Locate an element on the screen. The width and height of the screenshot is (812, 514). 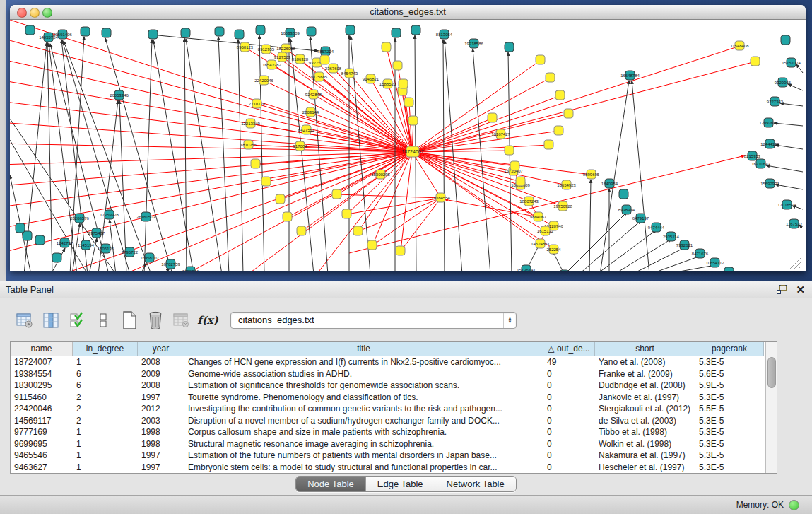
cell-short: Nakamura et al. (1997) is located at coordinates (645, 455).